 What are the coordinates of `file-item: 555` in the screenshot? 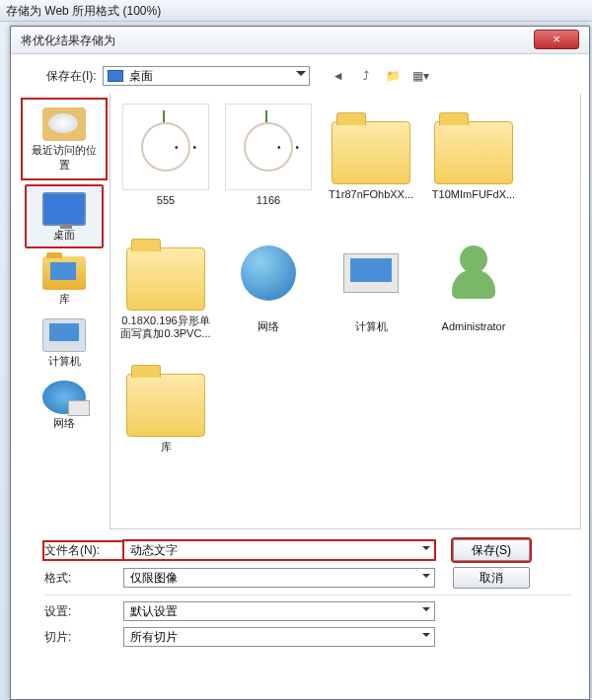 It's located at (166, 163).